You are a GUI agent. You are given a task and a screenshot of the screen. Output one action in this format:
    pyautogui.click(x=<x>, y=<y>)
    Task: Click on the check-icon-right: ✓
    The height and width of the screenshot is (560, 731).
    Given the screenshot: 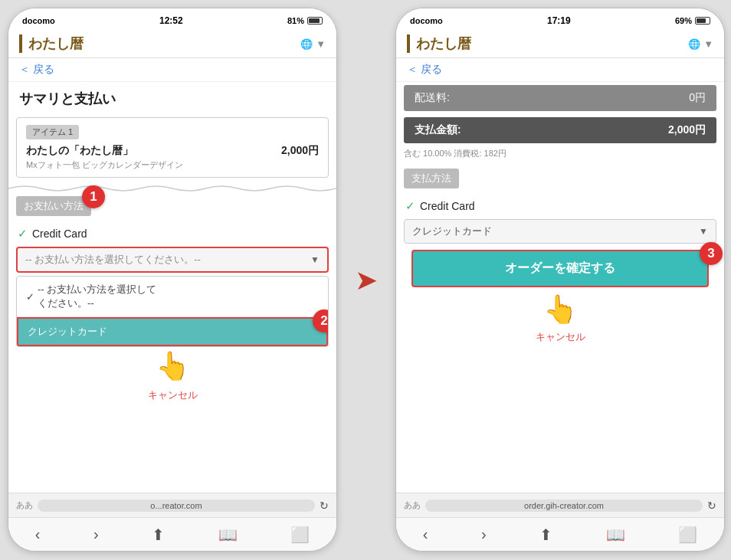 What is the action you would take?
    pyautogui.click(x=411, y=206)
    